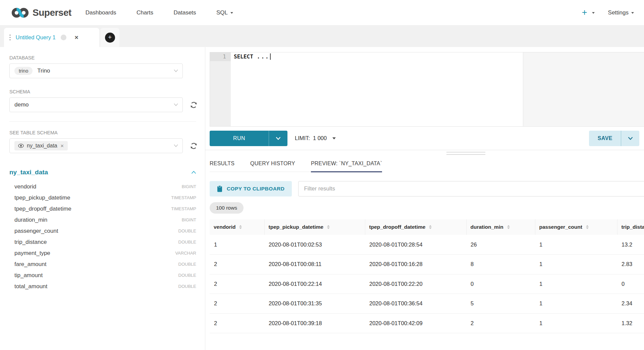 This screenshot has width=644, height=350. I want to click on save-options-button, so click(630, 138).